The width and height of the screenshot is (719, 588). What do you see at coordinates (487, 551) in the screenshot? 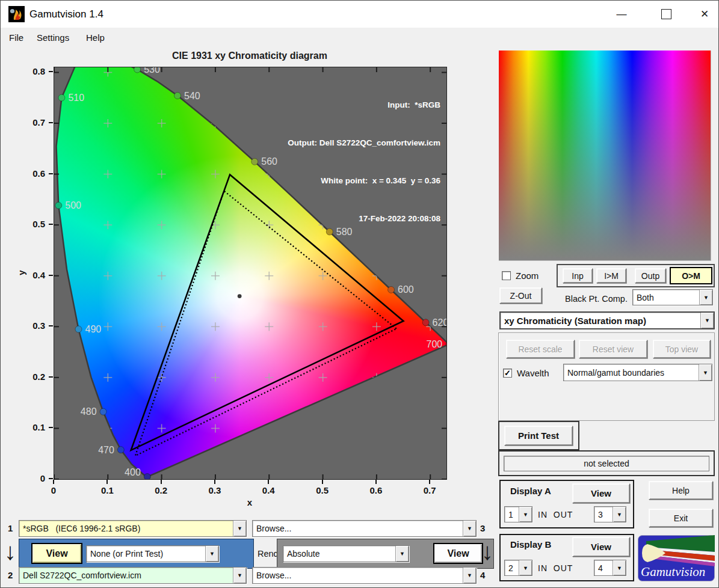
I see `flow-arrow-right-icon: ↓` at bounding box center [487, 551].